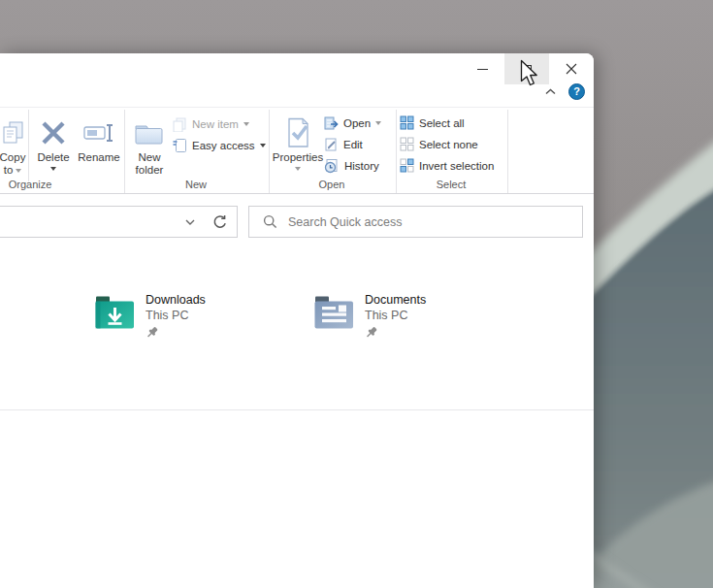 The image size is (713, 588). What do you see at coordinates (149, 134) in the screenshot?
I see `new-folder-icon` at bounding box center [149, 134].